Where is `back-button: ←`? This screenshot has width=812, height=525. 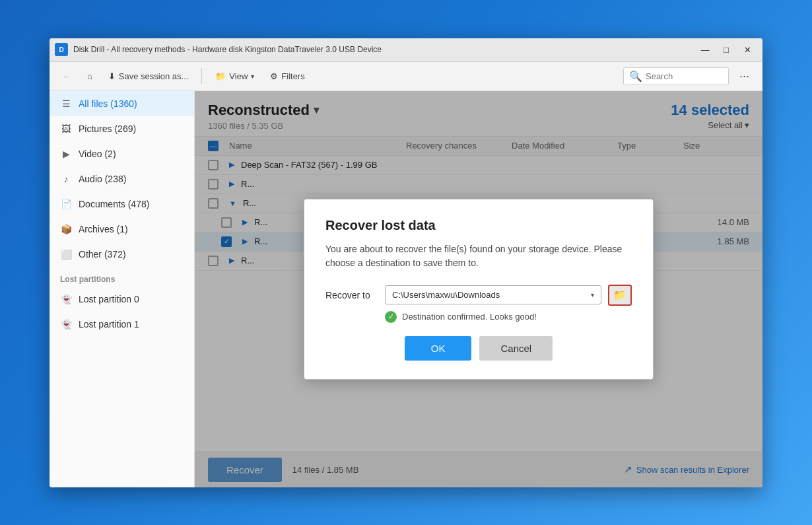
back-button: ← is located at coordinates (67, 77).